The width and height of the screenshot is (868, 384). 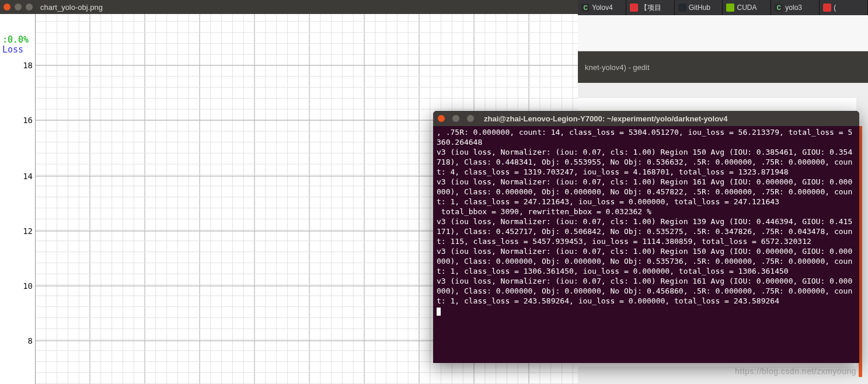 I want to click on y-tick: 14, so click(x=28, y=176).